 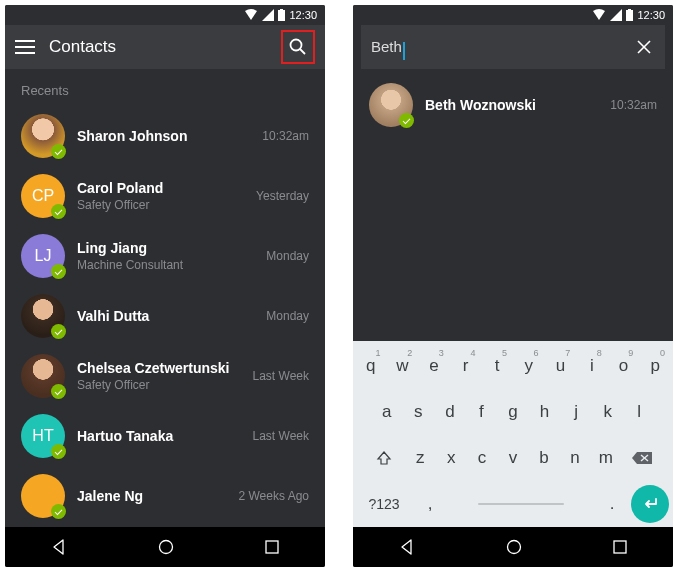 What do you see at coordinates (403, 366) in the screenshot?
I see `key-w: w2` at bounding box center [403, 366].